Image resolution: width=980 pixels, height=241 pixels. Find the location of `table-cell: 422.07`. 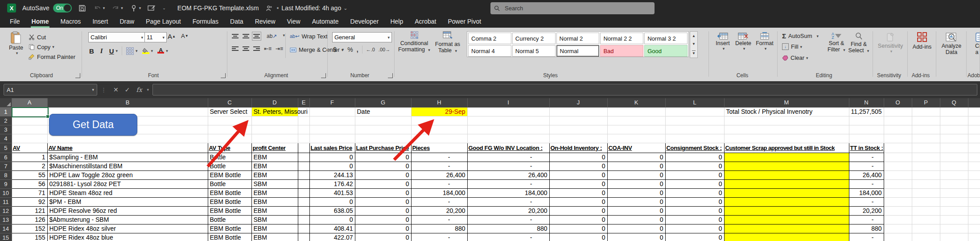

table-cell: 422.07 is located at coordinates (332, 237).